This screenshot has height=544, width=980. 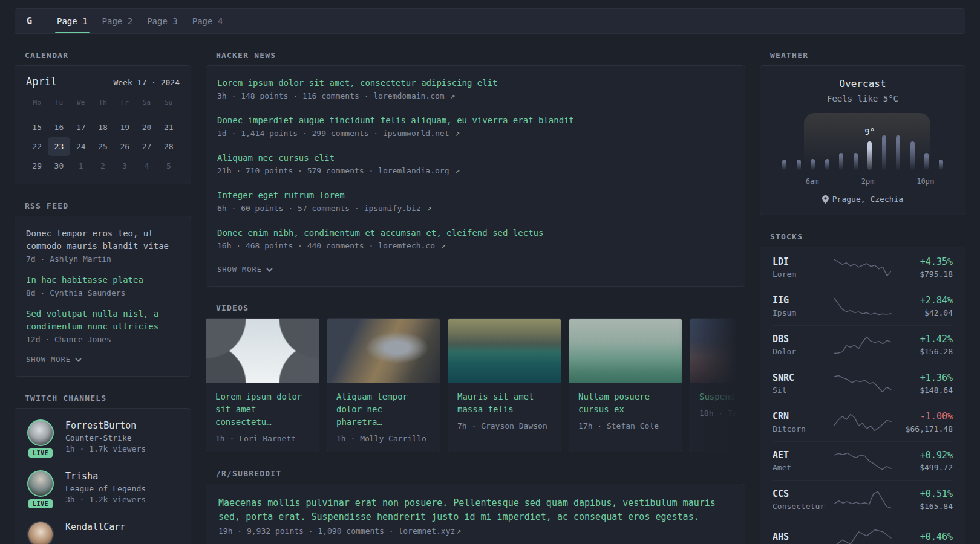 I want to click on video-title: Mauris sit amet massa felis, so click(x=505, y=400).